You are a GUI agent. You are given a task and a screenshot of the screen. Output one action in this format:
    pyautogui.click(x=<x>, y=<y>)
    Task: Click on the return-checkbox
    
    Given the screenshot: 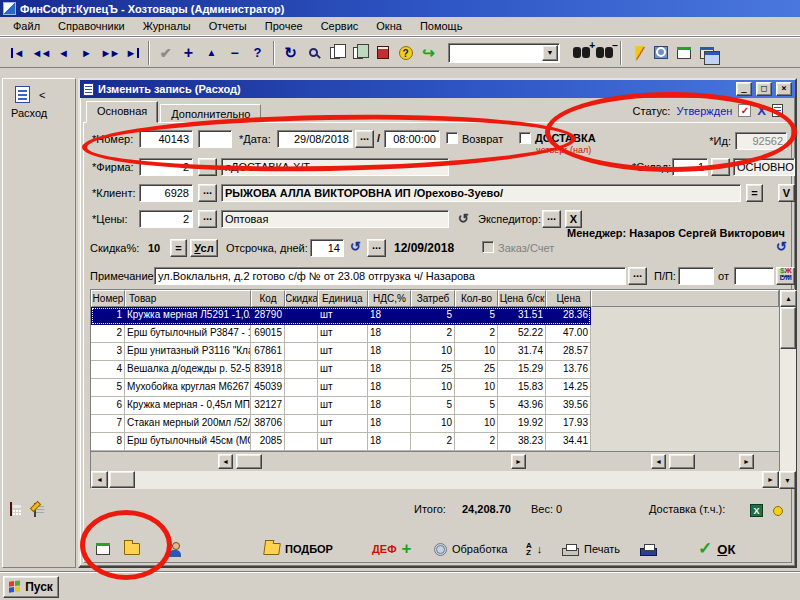 What is the action you would take?
    pyautogui.click(x=452, y=138)
    